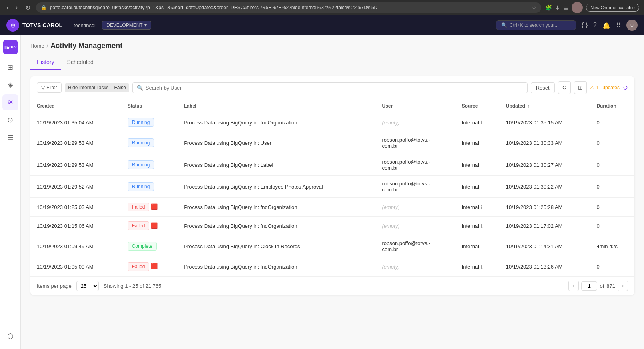 This screenshot has width=644, height=349. What do you see at coordinates (146, 25) in the screenshot?
I see `chevron-down-icon: ▾` at bounding box center [146, 25].